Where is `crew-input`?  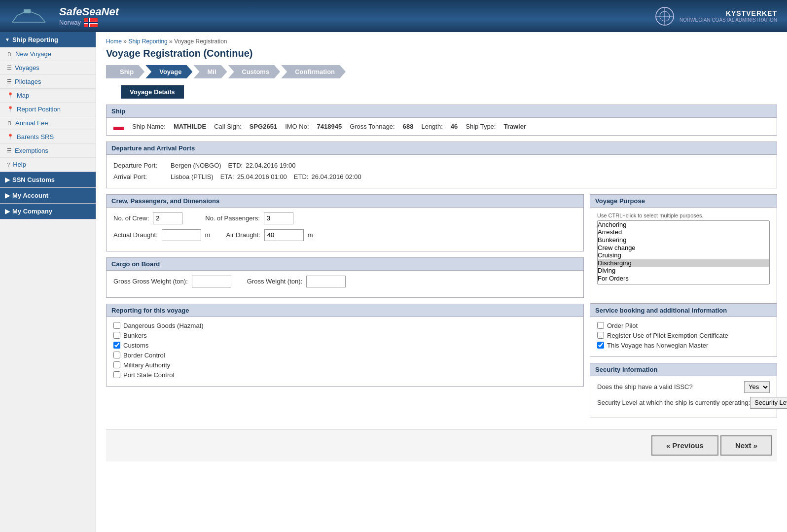
crew-input is located at coordinates (168, 218).